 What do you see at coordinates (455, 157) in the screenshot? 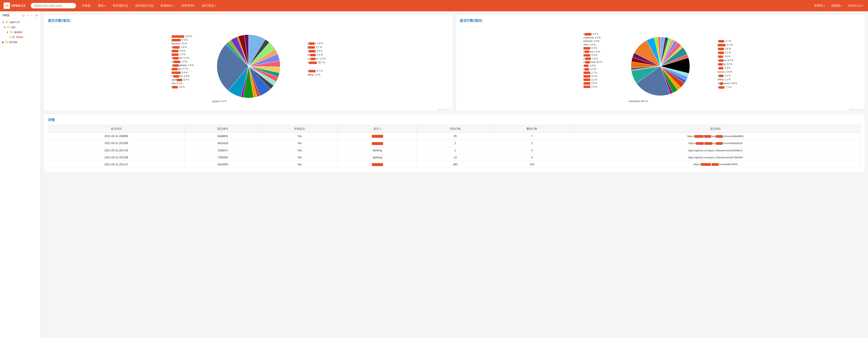
I see `table-row: 2021-05-31.201339 7356304 Yes lijinfeng …` at bounding box center [455, 157].